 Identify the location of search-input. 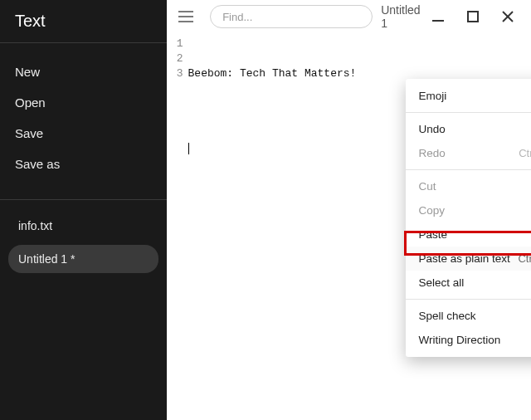
(291, 17).